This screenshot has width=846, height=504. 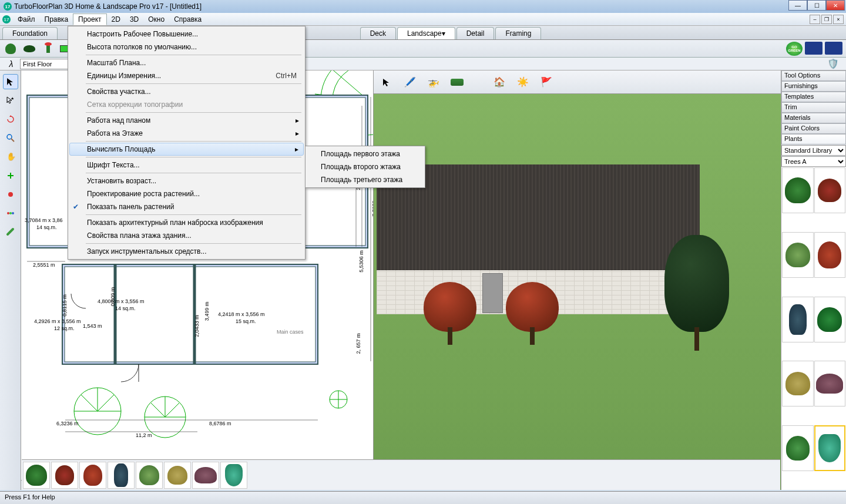 What do you see at coordinates (144, 435) in the screenshot?
I see `dim4-label: 11,2 m` at bounding box center [144, 435].